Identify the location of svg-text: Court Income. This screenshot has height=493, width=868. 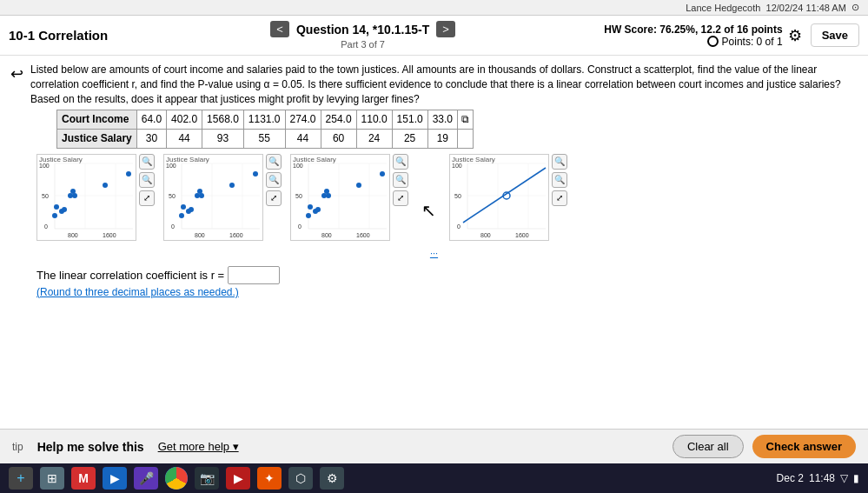
(335, 240).